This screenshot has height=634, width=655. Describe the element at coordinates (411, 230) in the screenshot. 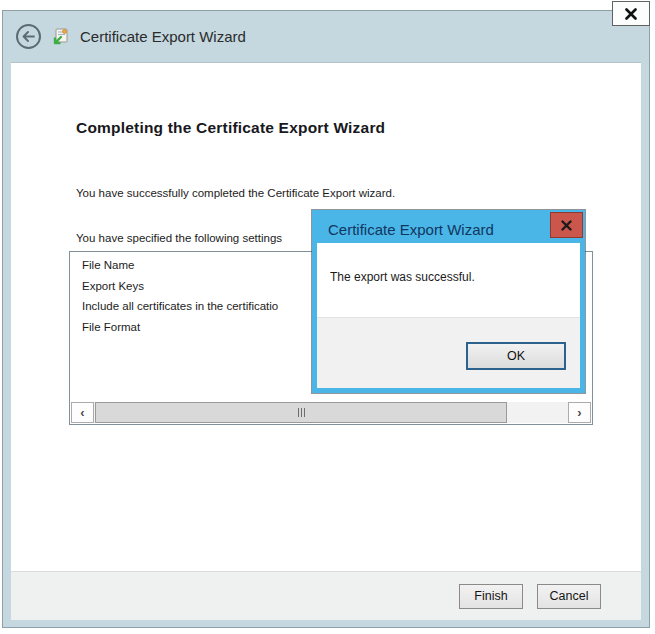

I see `dialog-title: Certificate Export Wizard` at that location.